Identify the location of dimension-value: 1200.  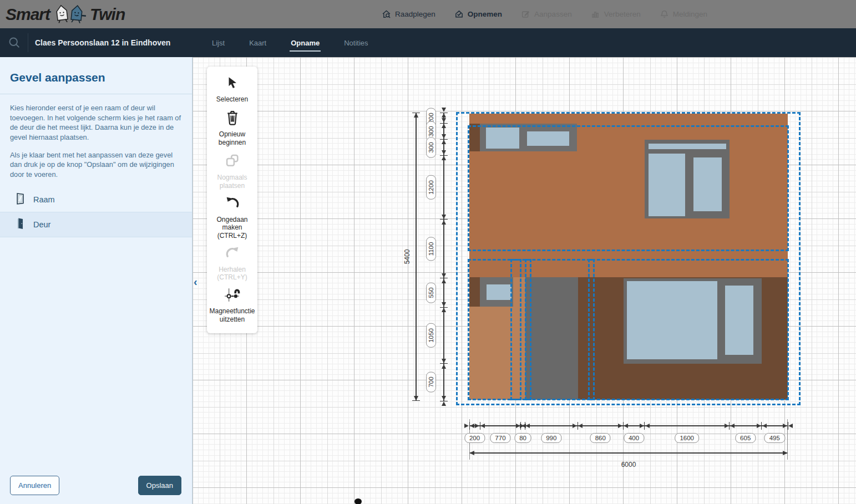
(431, 187).